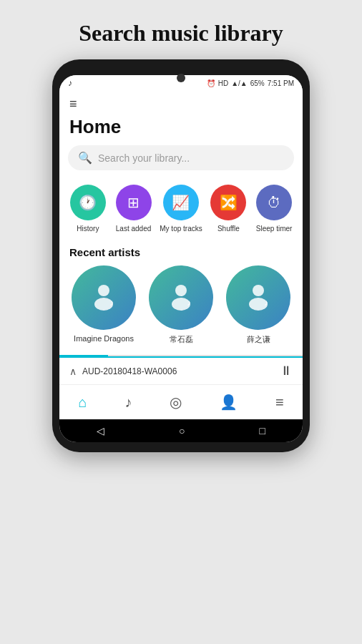  Describe the element at coordinates (82, 402) in the screenshot. I see `nav-home: ⌂` at that location.